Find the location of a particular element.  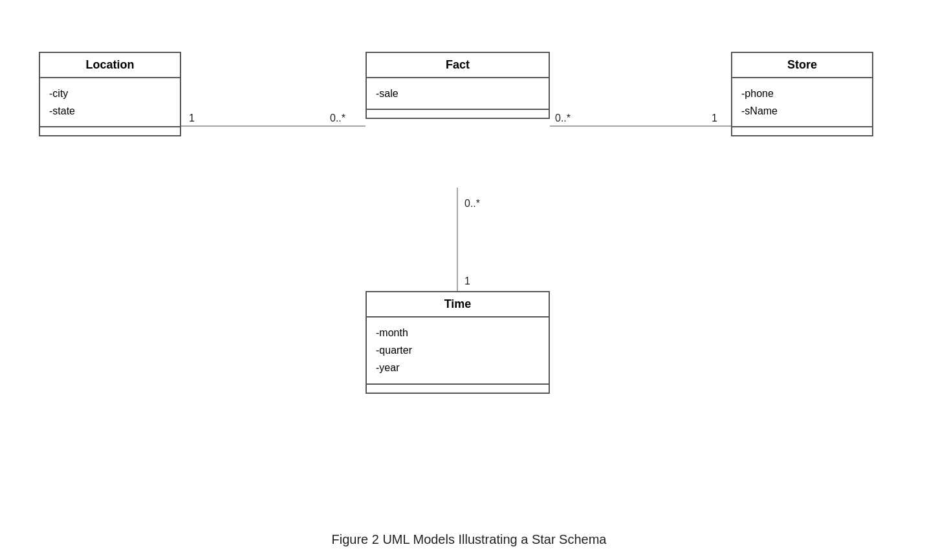

location-attr-city: -city is located at coordinates (110, 93).